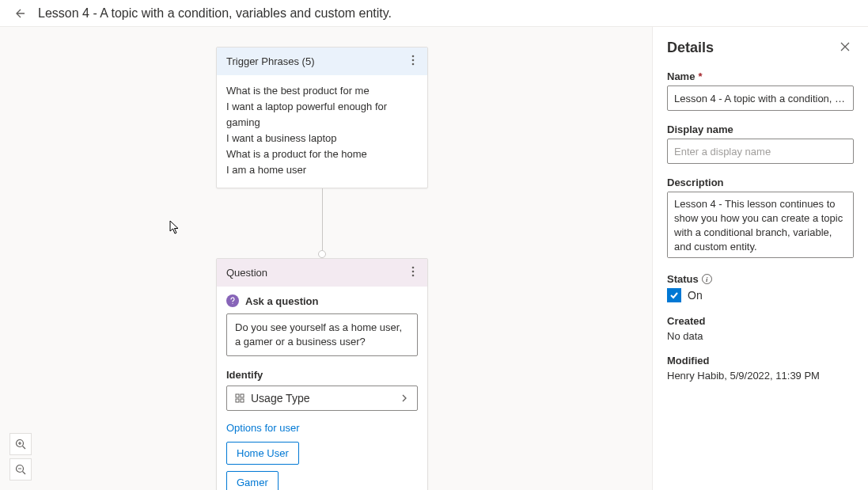  I want to click on modified-field: Modified Henry Habib, 5/9/2022, 11:39 PM, so click(760, 368).